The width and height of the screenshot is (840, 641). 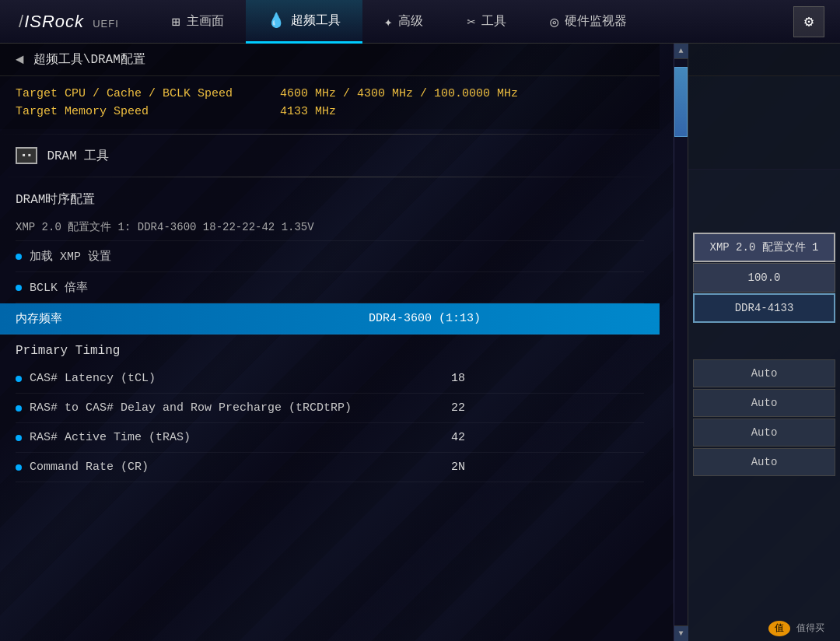 What do you see at coordinates (26, 156) in the screenshot?
I see `dram-tool-icon: ▪▪` at bounding box center [26, 156].